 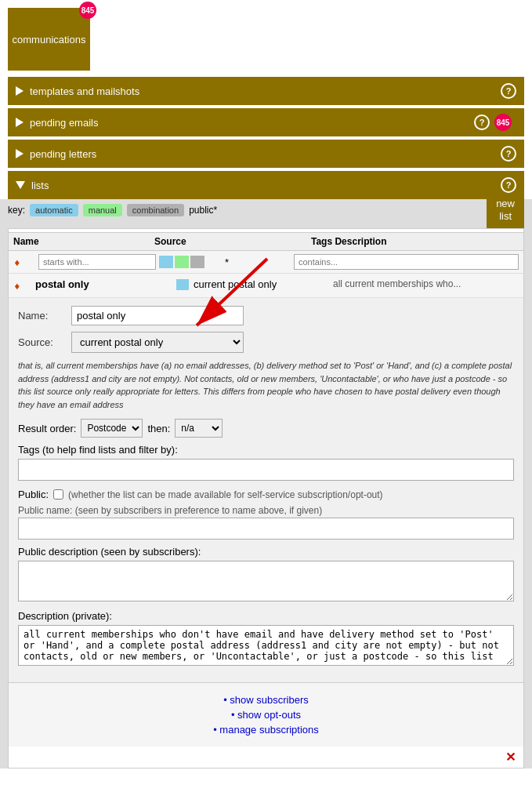 What do you see at coordinates (111, 428) in the screenshot?
I see `result-order-select: Postcode Name Date` at bounding box center [111, 428].